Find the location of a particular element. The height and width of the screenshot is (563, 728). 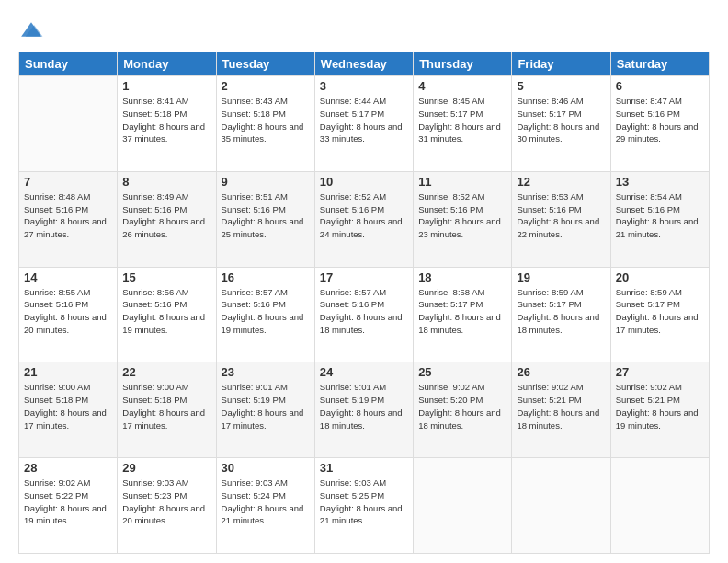

cell-date-number: 13 is located at coordinates (660, 182).